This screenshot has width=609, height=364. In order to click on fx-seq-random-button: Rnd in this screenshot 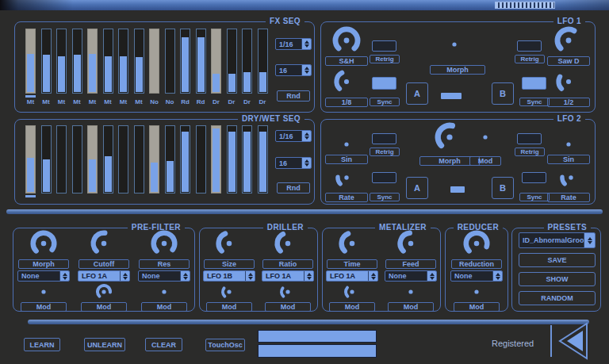, I will do `click(293, 96)`.